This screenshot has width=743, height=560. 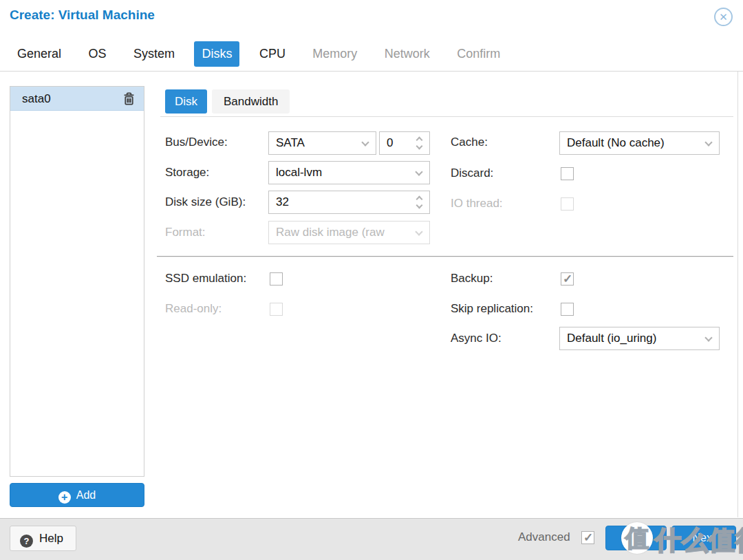 What do you see at coordinates (640, 338) in the screenshot?
I see `async-io-select: Default (io_uring)` at bounding box center [640, 338].